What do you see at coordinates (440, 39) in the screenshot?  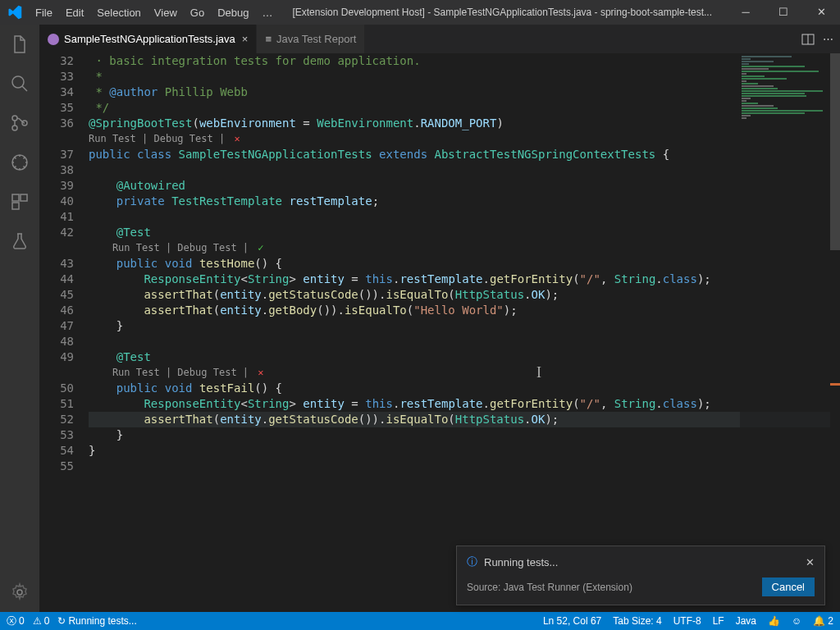 I see `editor-tabs: SampleTestNGApplicationTests.java × ≡ Ja…` at bounding box center [440, 39].